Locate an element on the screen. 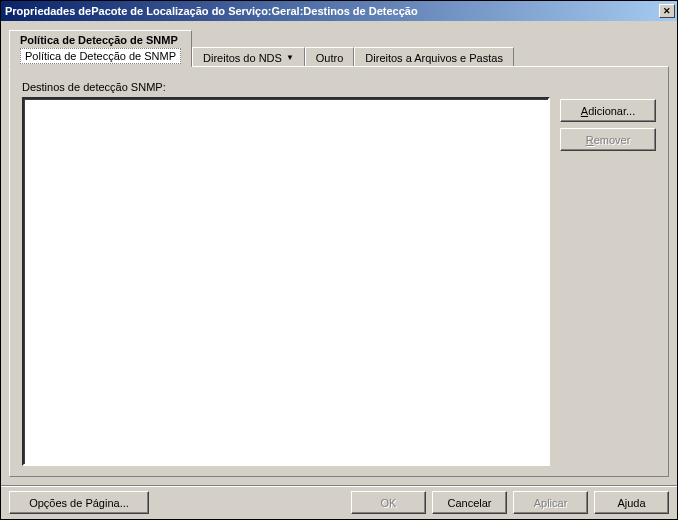 This screenshot has width=678, height=520. help-button: Ajuda is located at coordinates (632, 502).